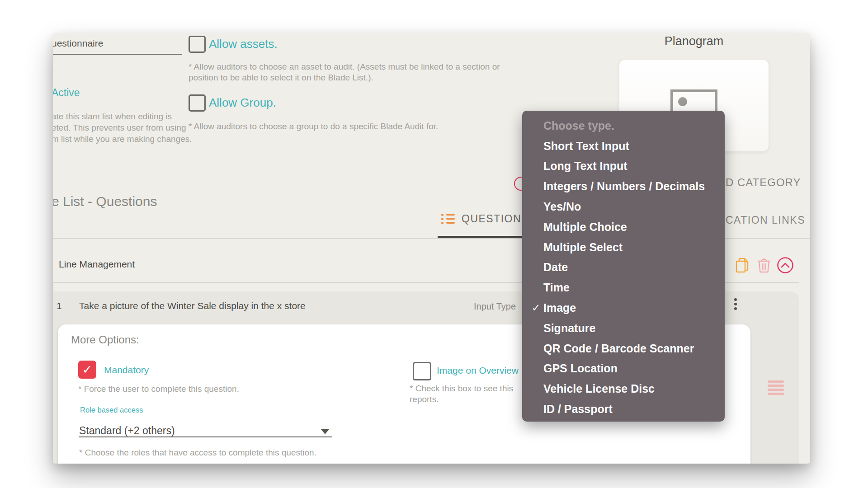  I want to click on allow-group-label: Allow Group., so click(242, 103).